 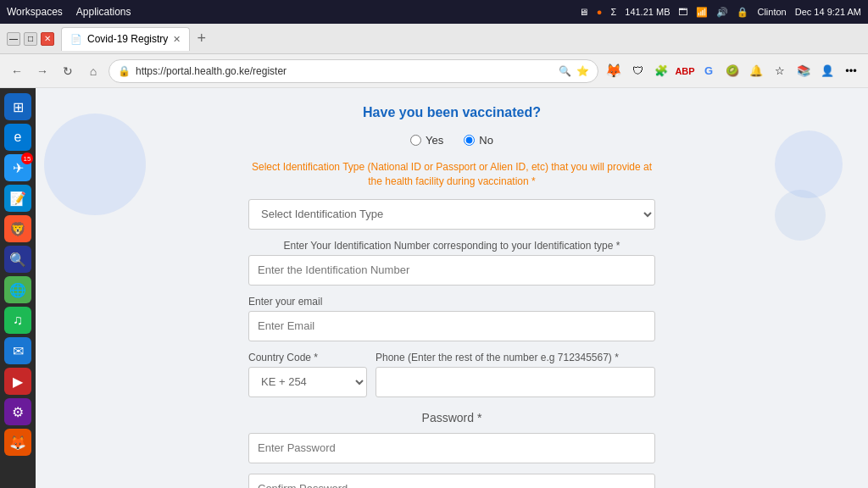 What do you see at coordinates (478, 141) in the screenshot?
I see `no-radio-label: No` at bounding box center [478, 141].